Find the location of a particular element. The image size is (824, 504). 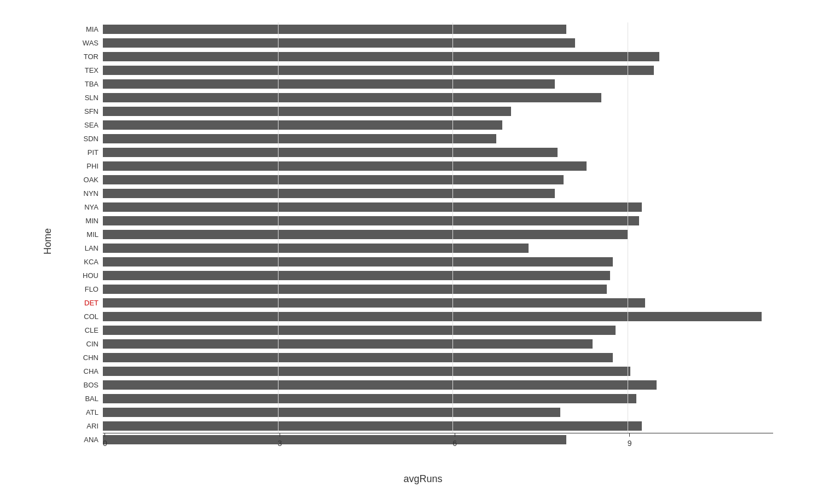

x-axis-label: avgRuns is located at coordinates (422, 479).